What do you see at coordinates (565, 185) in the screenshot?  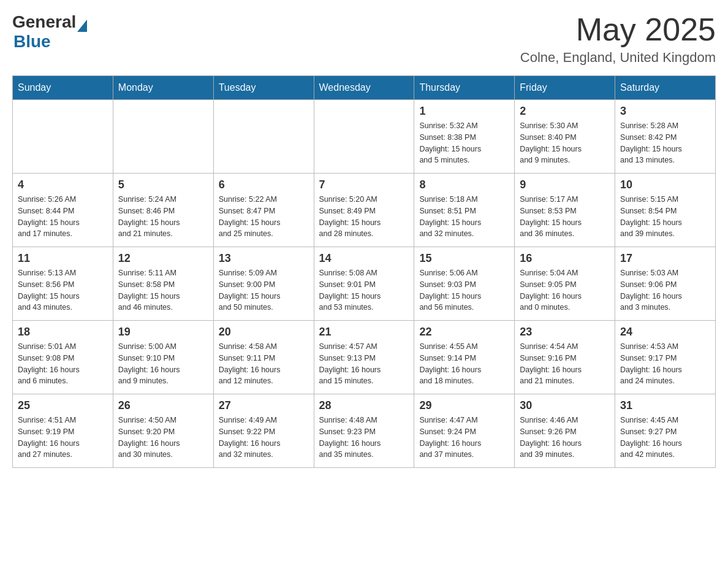 I see `day-number: 9` at bounding box center [565, 185].